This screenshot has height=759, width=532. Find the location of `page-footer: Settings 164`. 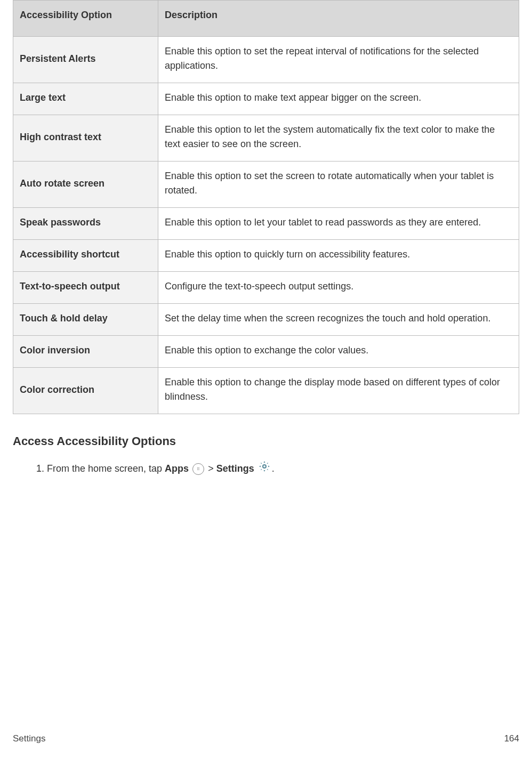

page-footer: Settings 164 is located at coordinates (266, 739).